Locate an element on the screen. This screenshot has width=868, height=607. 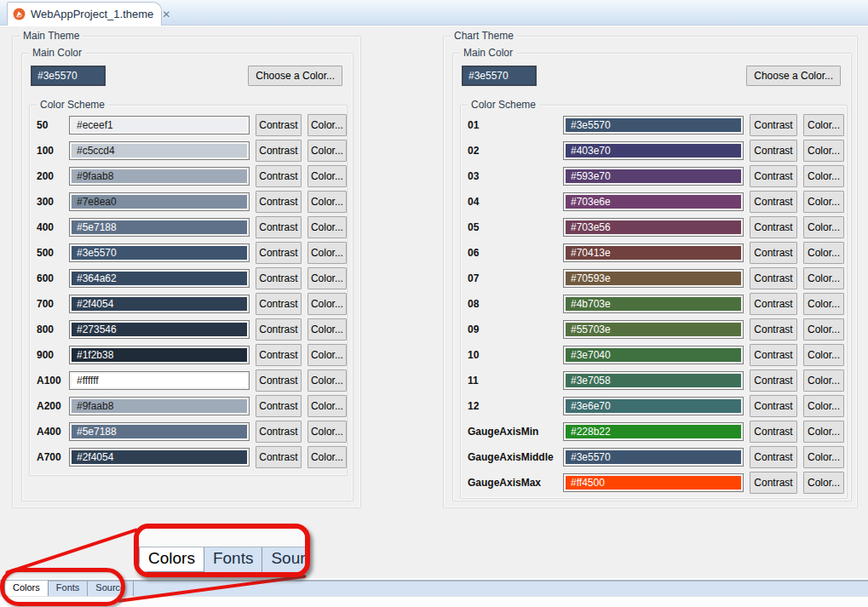
color-value-field: #70593e is located at coordinates (653, 278).